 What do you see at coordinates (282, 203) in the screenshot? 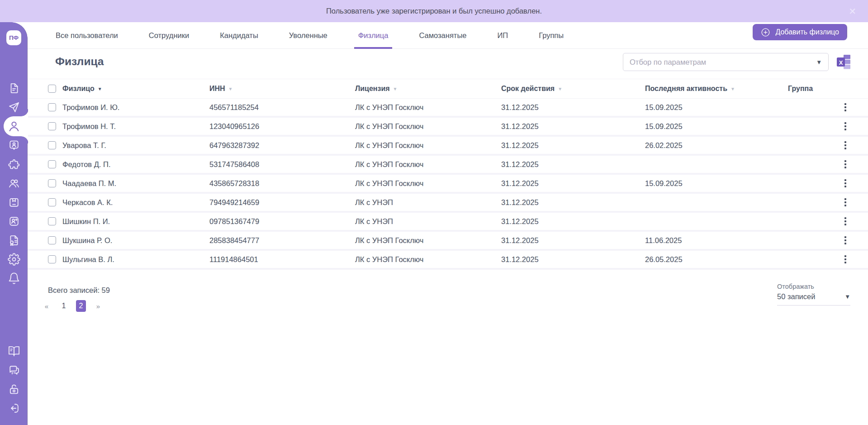
I see `cell-inn: 794949214659` at bounding box center [282, 203].